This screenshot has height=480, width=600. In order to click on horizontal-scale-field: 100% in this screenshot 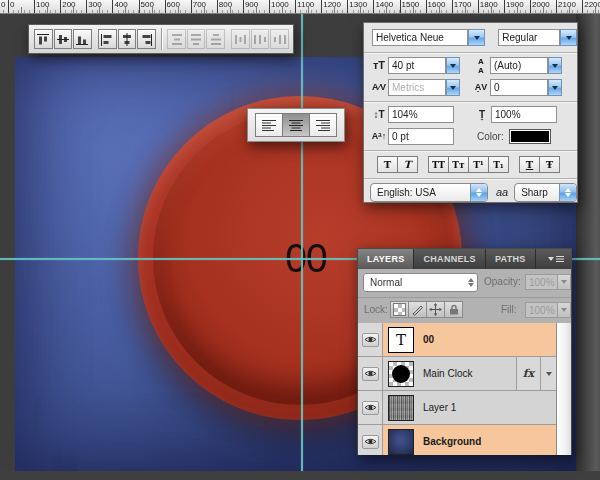, I will do `click(524, 114)`.